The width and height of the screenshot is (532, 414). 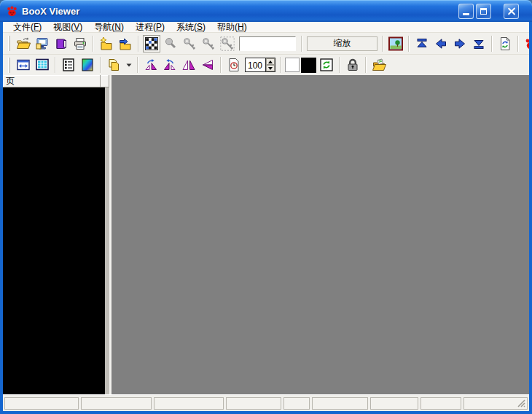 What do you see at coordinates (104, 27) in the screenshot?
I see `menu-navigate-label: 导航(` at bounding box center [104, 27].